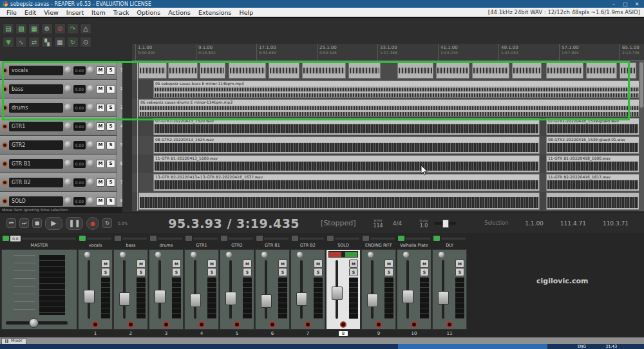 This screenshot has height=349, width=644. What do you see at coordinates (36, 108) in the screenshot?
I see `track-name: drums` at bounding box center [36, 108].